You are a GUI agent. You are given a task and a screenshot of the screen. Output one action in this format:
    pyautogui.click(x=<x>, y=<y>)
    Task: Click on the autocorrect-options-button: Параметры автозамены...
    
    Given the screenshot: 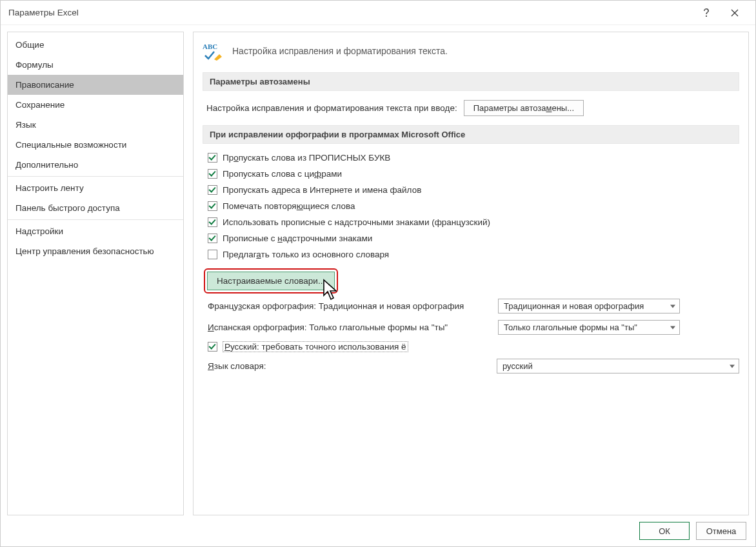 What is the action you would take?
    pyautogui.click(x=524, y=108)
    